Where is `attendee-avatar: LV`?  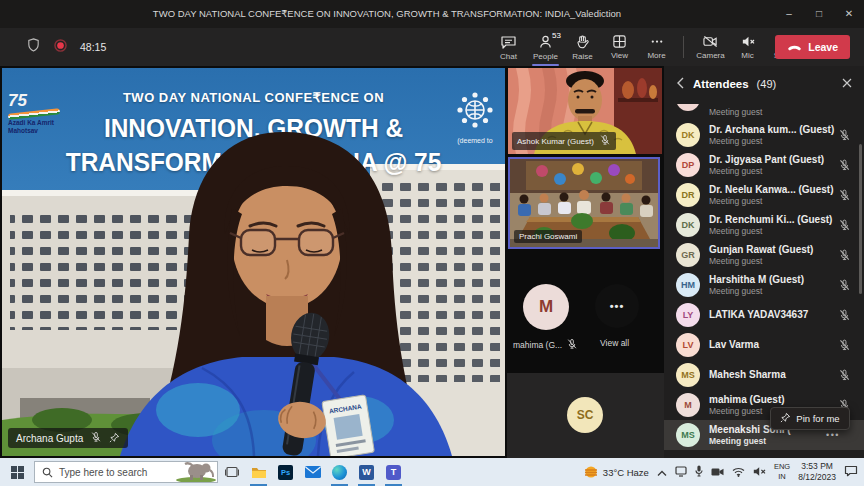
attendee-avatar: LV is located at coordinates (688, 345).